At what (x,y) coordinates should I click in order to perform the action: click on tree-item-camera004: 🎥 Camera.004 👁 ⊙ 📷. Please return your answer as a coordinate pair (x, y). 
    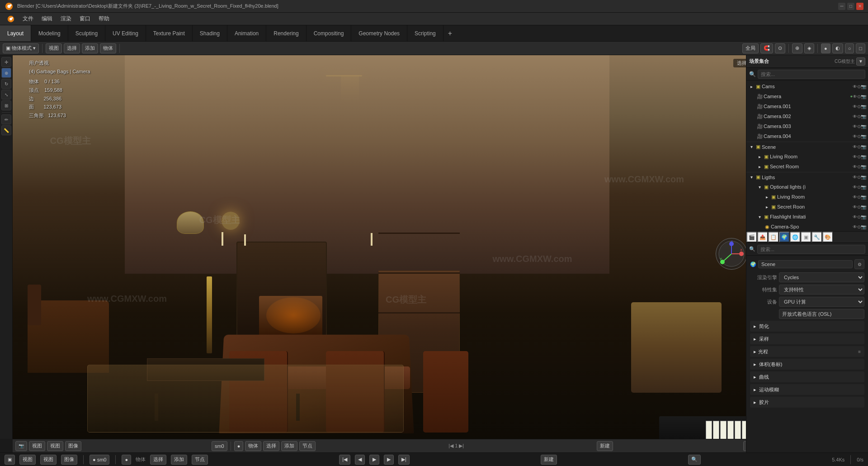
    Looking at the image, I should click on (807, 136).